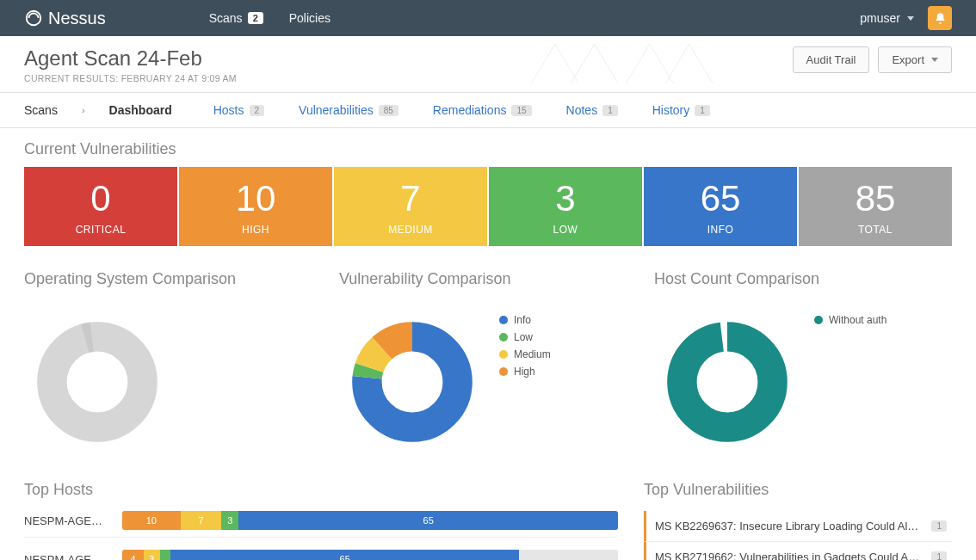 This screenshot has width=976, height=560. I want to click on bar-segment-high: 10, so click(151, 520).